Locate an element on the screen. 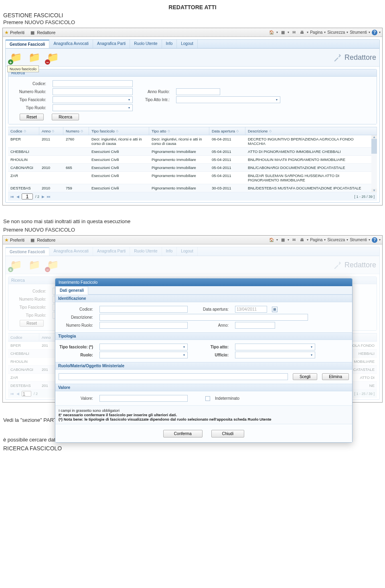 This screenshot has width=385, height=588. col-tipoatto: Tipo atto is located at coordinates (159, 131).